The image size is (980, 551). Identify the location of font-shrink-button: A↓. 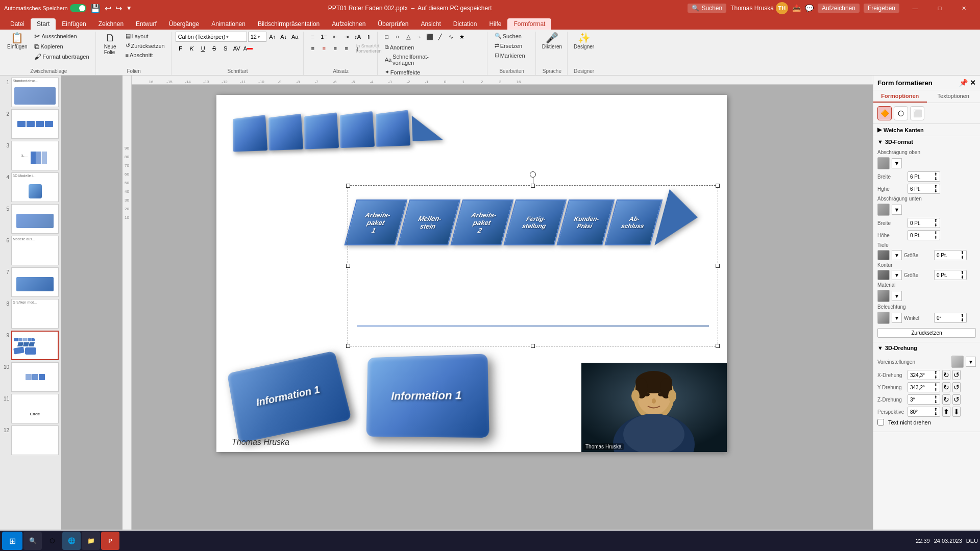
(284, 37).